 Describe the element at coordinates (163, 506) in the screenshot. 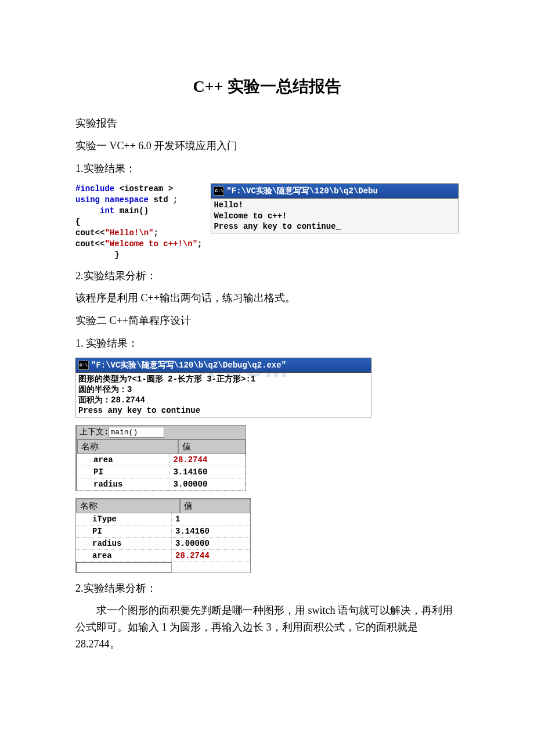

I see `debug-header-2: 名称 值` at that location.